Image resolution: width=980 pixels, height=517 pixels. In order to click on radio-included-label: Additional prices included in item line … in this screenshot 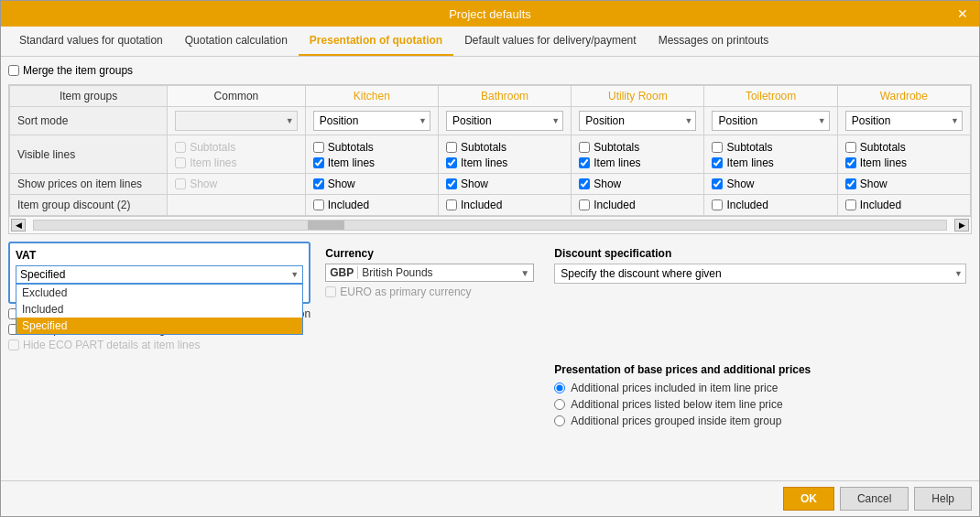, I will do `click(674, 388)`.